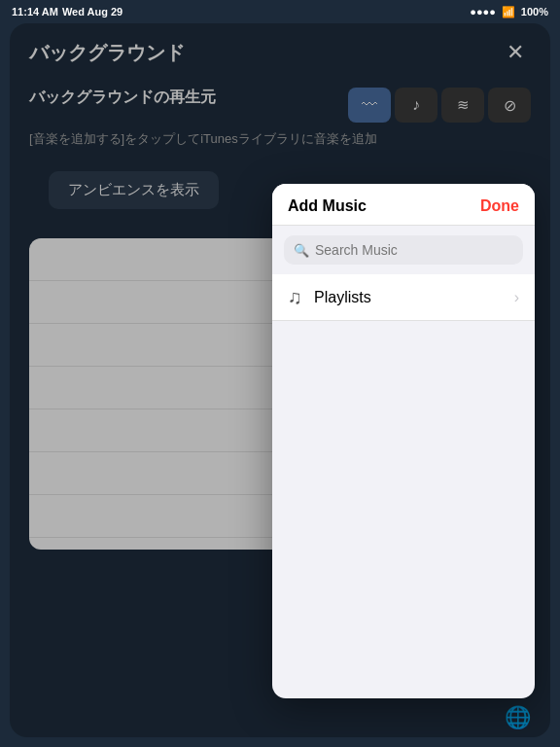 Image resolution: width=560 pixels, height=747 pixels. I want to click on chevron-right-icon: ›, so click(517, 298).